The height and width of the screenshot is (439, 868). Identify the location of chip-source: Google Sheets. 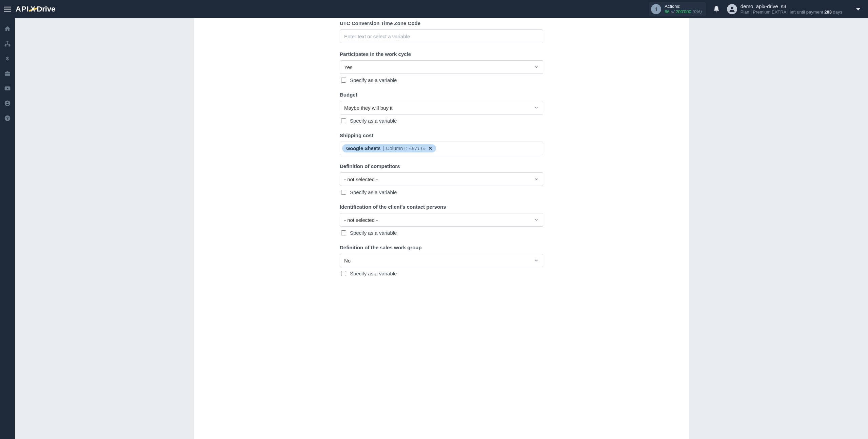
(363, 148).